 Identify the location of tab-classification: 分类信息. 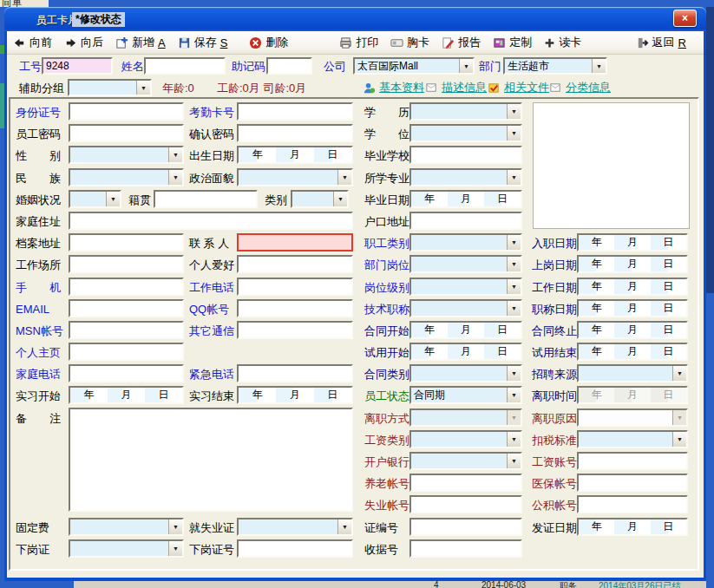
(580, 88).